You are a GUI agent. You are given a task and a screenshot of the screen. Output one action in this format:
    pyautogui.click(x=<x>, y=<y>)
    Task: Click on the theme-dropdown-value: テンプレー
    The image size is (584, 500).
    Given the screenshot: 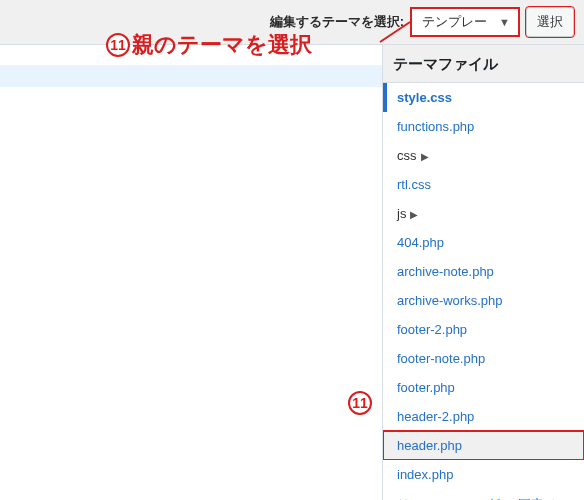 What is the action you would take?
    pyautogui.click(x=454, y=22)
    